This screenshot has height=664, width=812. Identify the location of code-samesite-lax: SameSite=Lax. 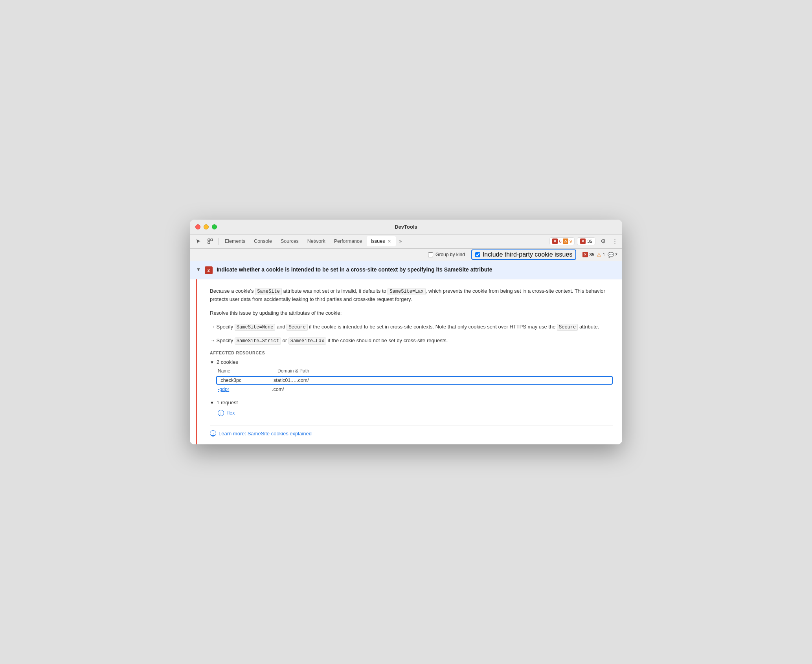
(406, 292).